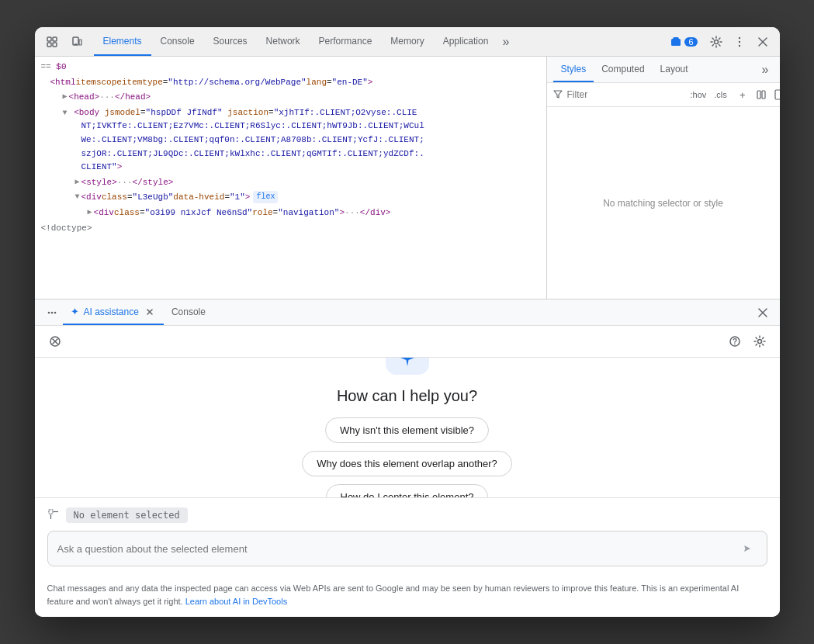 The image size is (814, 644). Describe the element at coordinates (663, 70) in the screenshot. I see `styles-tabs: Styles Computed Layout »` at that location.